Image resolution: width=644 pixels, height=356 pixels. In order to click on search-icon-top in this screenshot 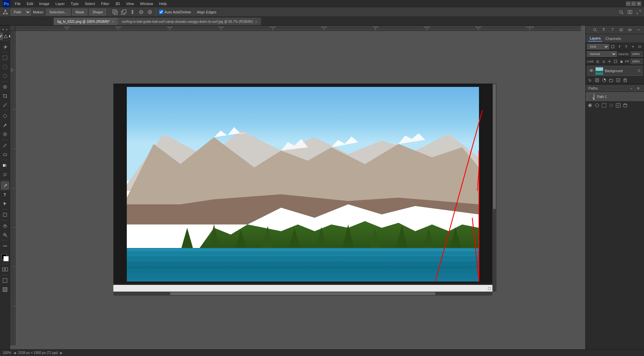, I will do `click(621, 12)`.